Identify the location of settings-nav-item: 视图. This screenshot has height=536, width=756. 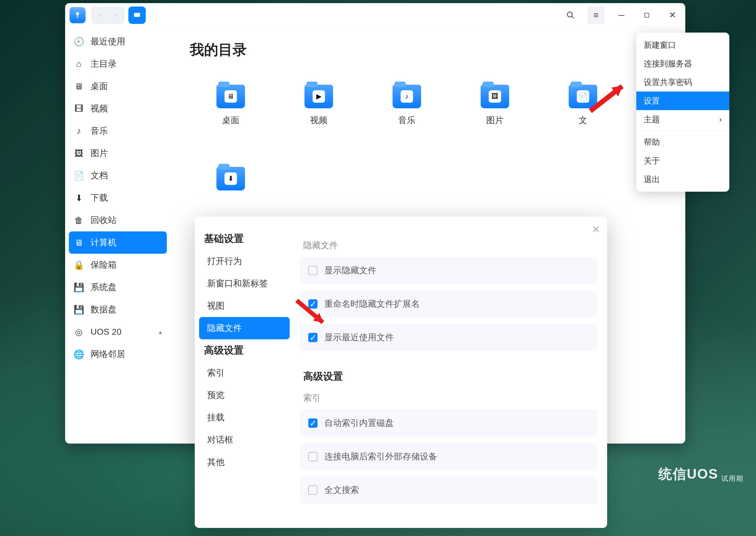
(244, 306).